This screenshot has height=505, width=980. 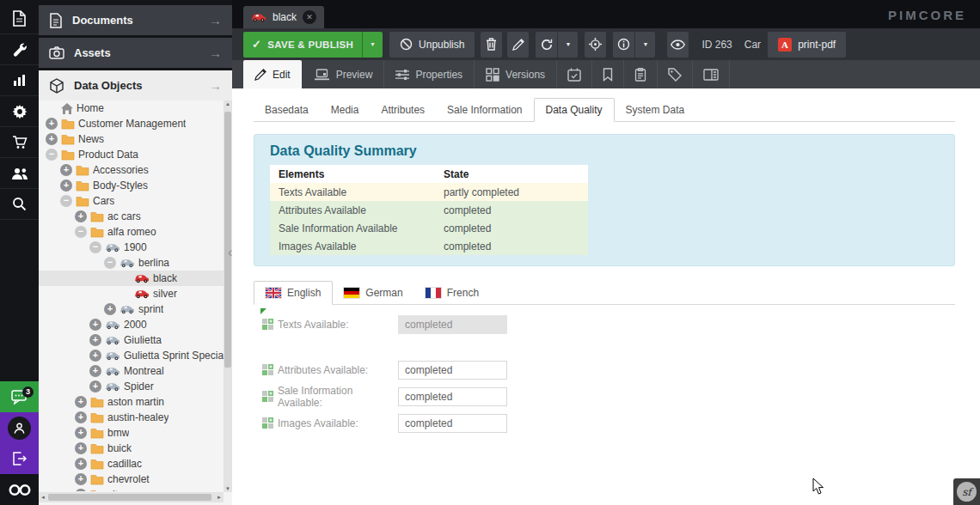 I want to click on tag-button, so click(x=676, y=74).